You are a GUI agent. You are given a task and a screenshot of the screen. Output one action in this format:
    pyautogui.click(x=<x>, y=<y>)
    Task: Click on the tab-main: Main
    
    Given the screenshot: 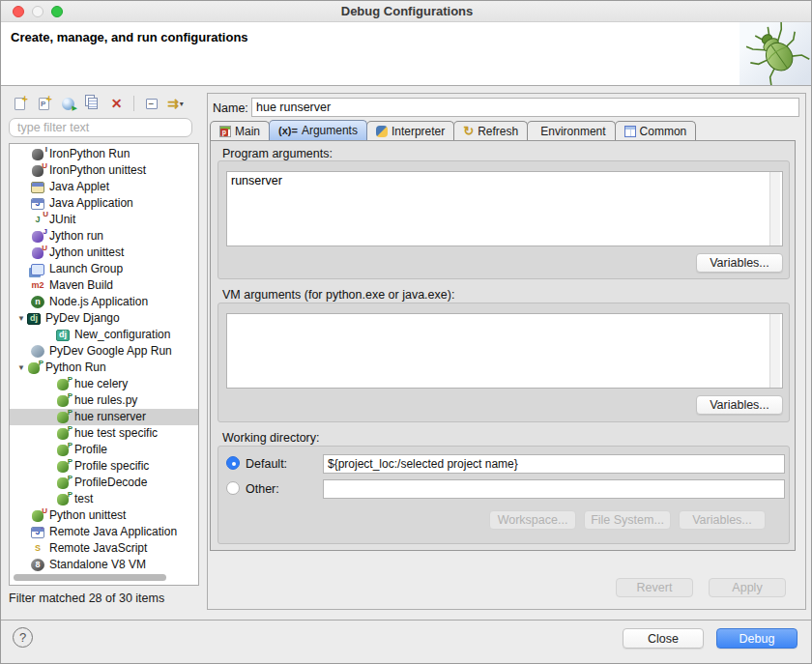 What is the action you would take?
    pyautogui.click(x=240, y=130)
    